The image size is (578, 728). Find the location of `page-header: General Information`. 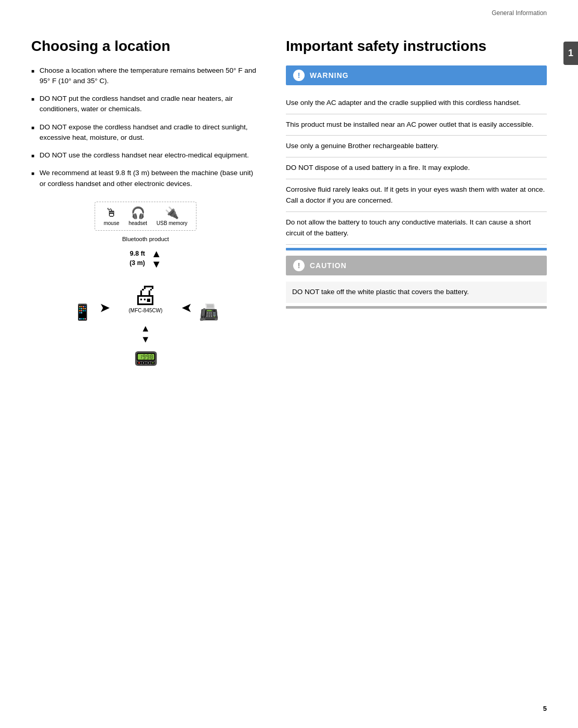

page-header: General Information is located at coordinates (289, 11).